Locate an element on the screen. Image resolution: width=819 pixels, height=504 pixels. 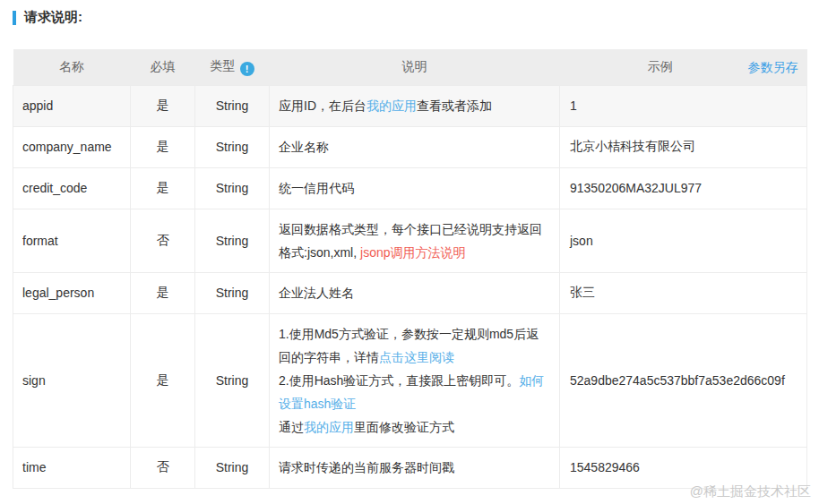
param-example: json is located at coordinates (684, 240).